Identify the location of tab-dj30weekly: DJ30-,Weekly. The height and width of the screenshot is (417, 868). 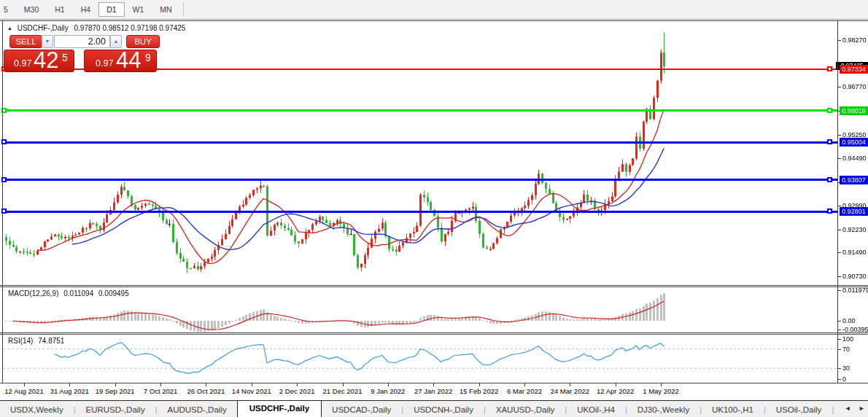
(664, 410).